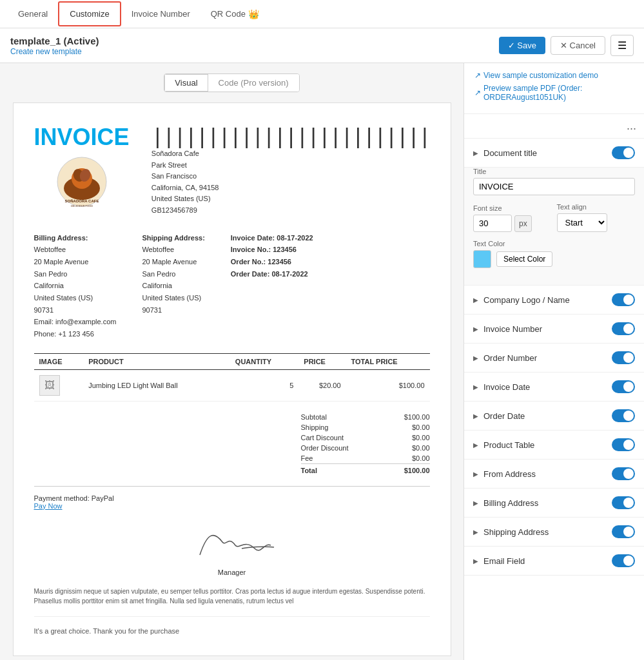 Image resolution: width=644 pixels, height=660 pixels. What do you see at coordinates (554, 532) in the screenshot?
I see `section-shipping-address: ▶ Shipping Address` at bounding box center [554, 532].